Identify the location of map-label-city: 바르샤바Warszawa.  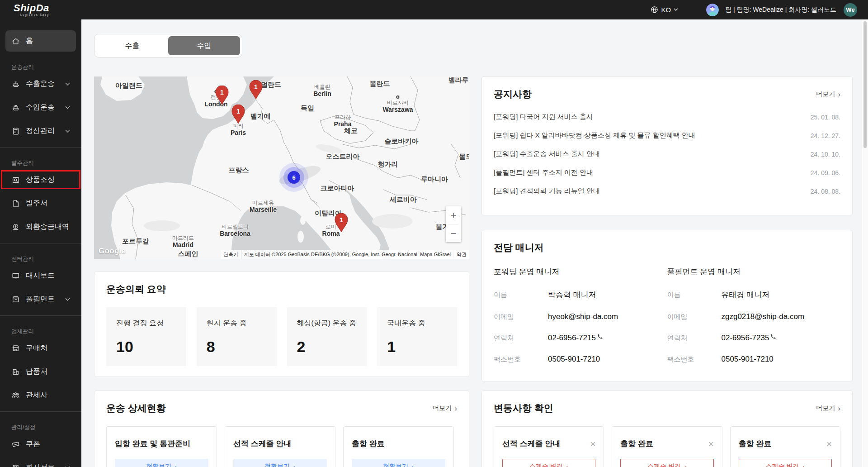
(398, 105).